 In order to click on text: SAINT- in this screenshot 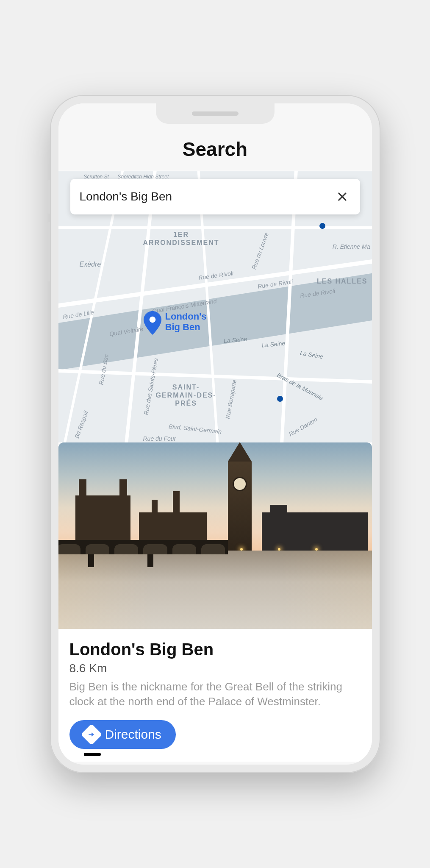, I will do `click(186, 387)`.